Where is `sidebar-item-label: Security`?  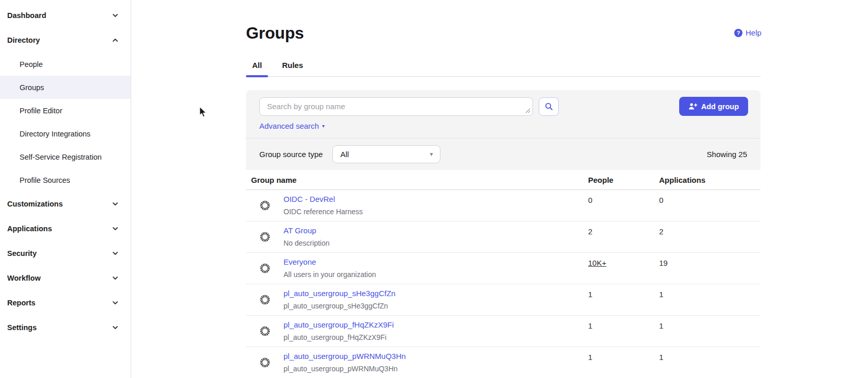 sidebar-item-label: Security is located at coordinates (59, 253).